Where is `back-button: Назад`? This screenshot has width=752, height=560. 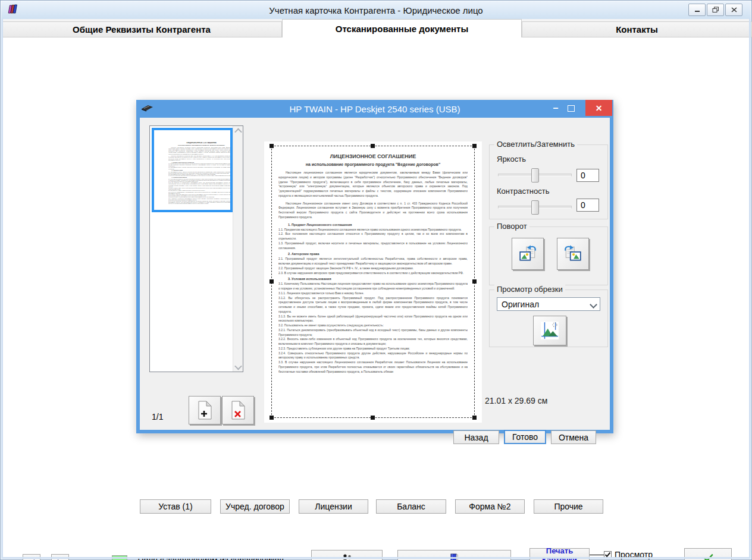
back-button: Назад is located at coordinates (476, 438).